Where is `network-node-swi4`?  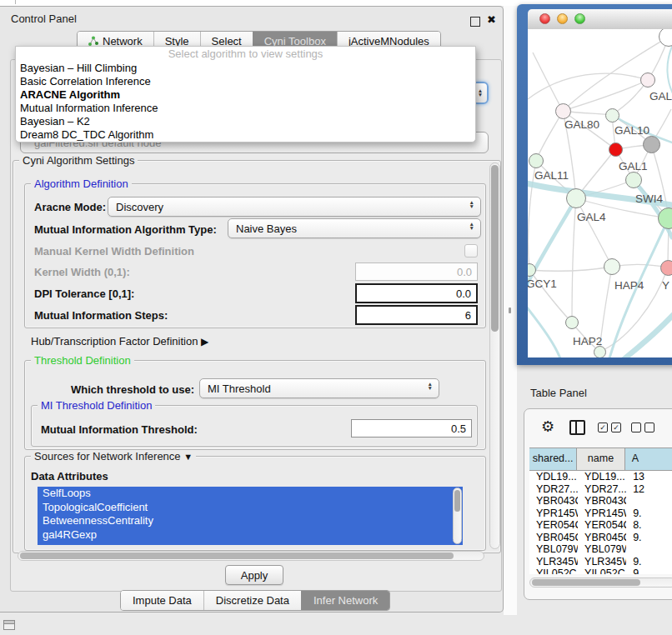
network-node-swi4 is located at coordinates (665, 218).